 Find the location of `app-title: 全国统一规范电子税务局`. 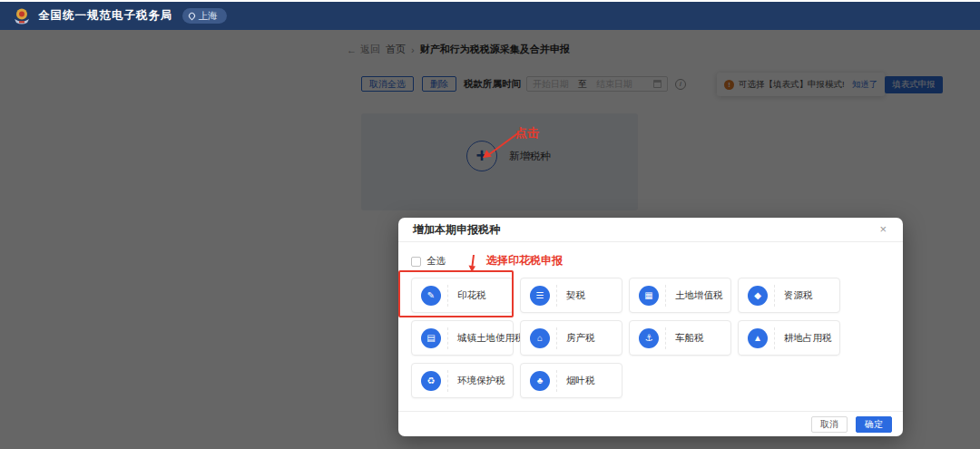

app-title: 全国统一规范电子税务局 is located at coordinates (105, 16).